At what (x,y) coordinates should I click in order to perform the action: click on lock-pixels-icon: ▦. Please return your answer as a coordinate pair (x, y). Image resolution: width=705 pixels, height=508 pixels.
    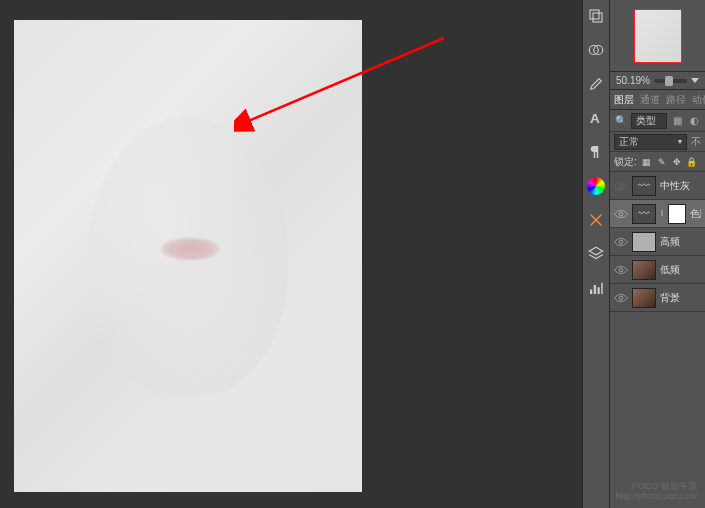
    Looking at the image, I should click on (647, 162).